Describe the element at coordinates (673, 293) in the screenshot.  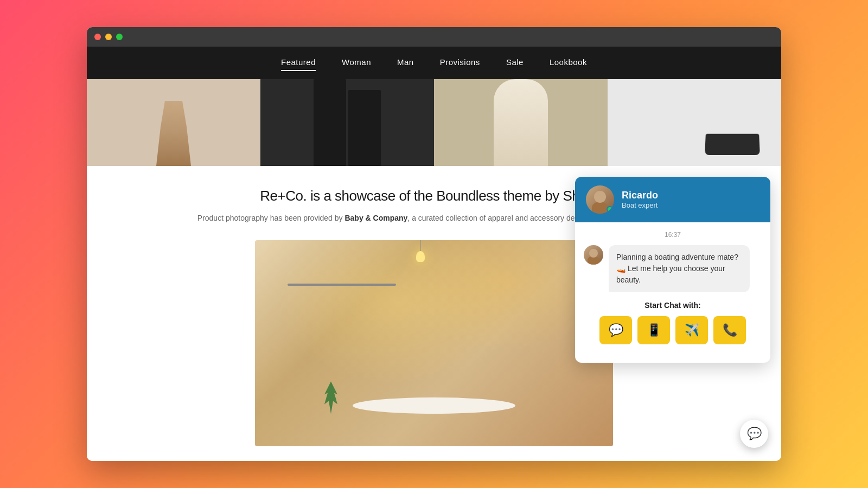
I see `chat-body: 16:37 Planning a boating adventure mate?…` at that location.